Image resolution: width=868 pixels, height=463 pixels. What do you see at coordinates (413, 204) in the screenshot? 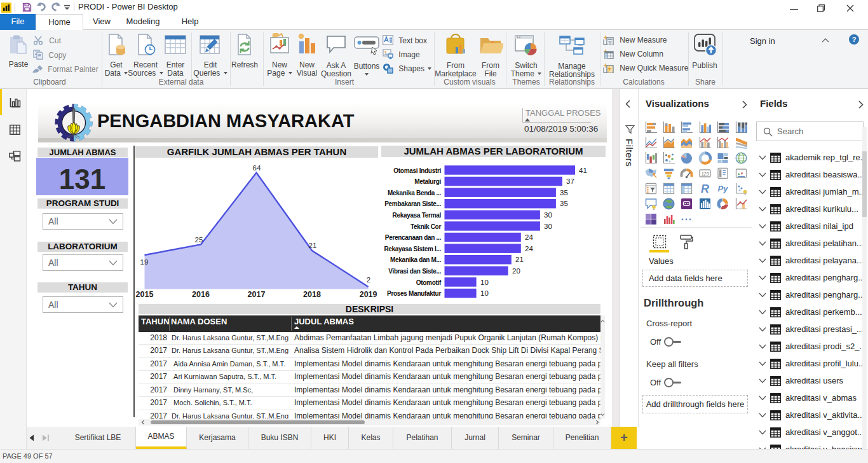
I see `svg-text: Pembakaran Siste...` at bounding box center [413, 204].